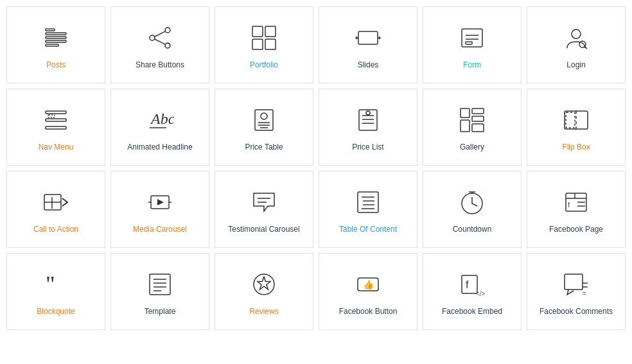 This screenshot has height=364, width=632. I want to click on countdown-label: Countdown, so click(473, 230).